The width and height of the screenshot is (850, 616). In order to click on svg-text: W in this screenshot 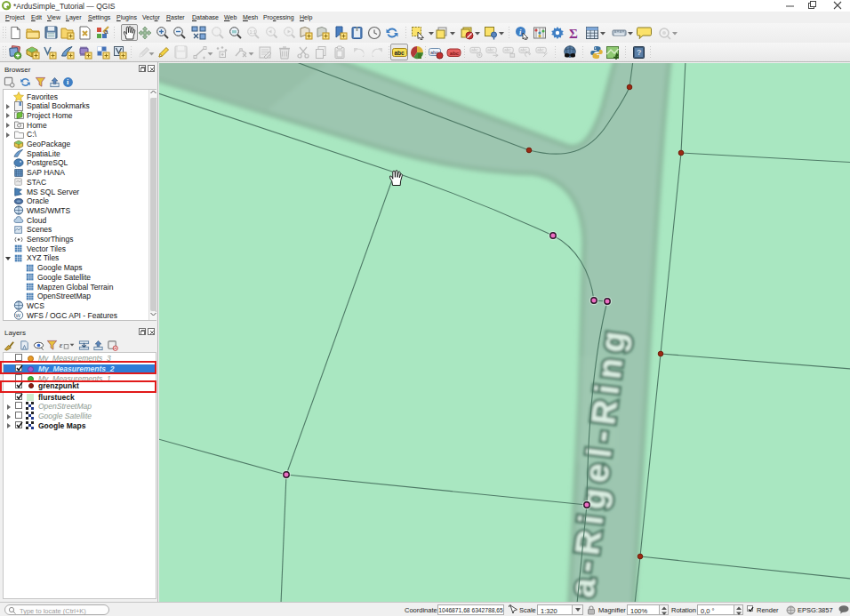, I will do `click(19, 316)`.